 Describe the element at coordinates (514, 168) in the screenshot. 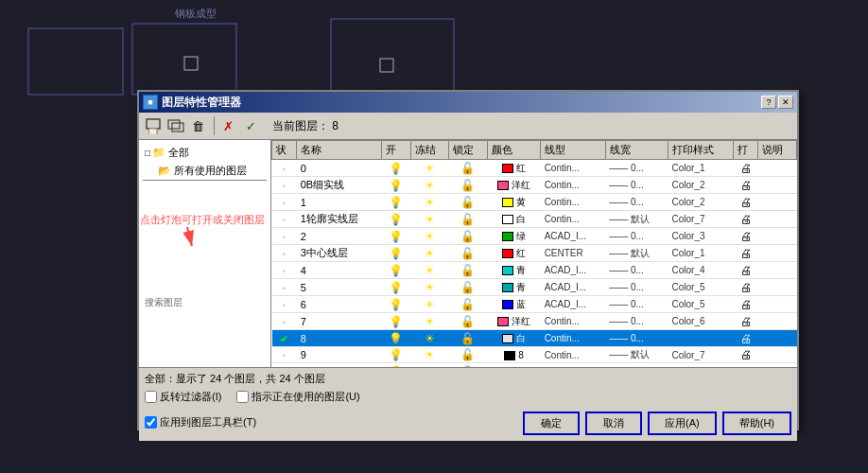

I see `row-color: 红` at that location.